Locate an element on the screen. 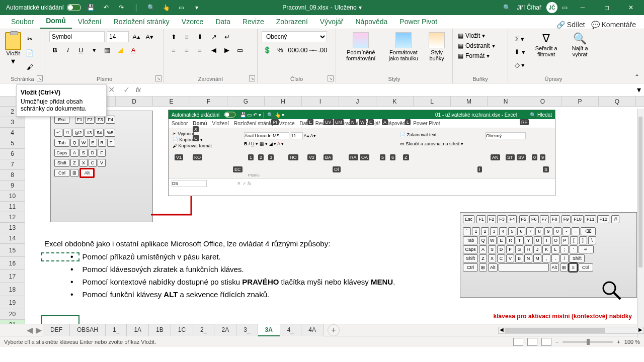 The image size is (644, 362). row-header-3: 3 is located at coordinates (13, 123).